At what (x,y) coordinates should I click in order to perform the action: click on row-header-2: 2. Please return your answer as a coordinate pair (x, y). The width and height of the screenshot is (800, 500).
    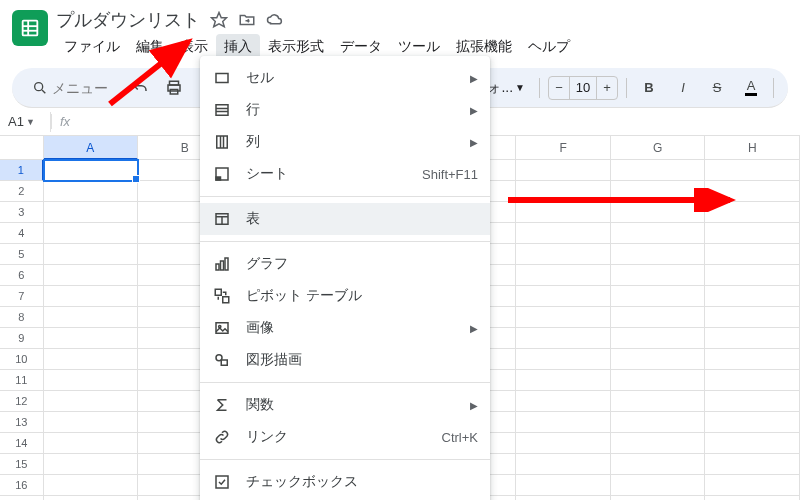
    Looking at the image, I should click on (22, 192).